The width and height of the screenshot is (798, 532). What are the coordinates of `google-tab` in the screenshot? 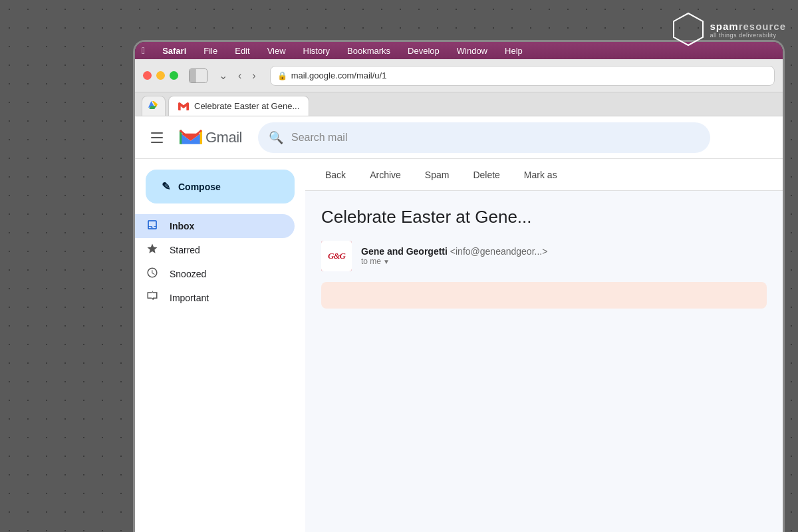 It's located at (154, 106).